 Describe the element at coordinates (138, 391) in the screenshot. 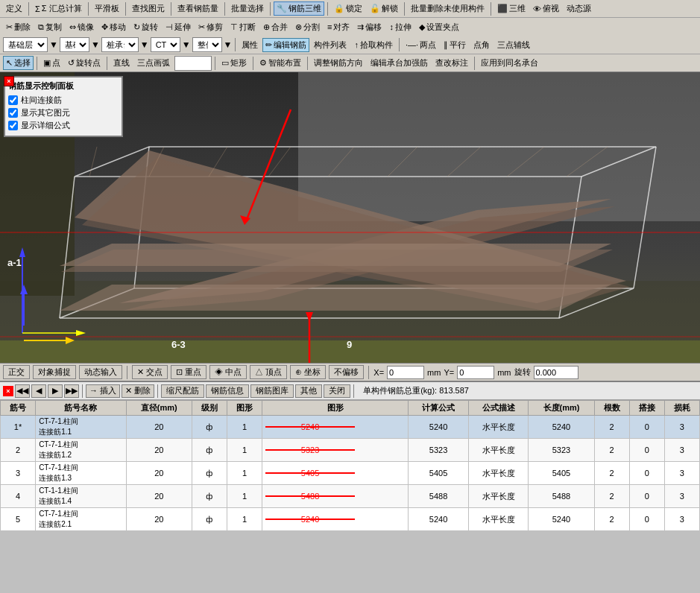

I see `nav-delete-btn: ✕ 删除` at that location.